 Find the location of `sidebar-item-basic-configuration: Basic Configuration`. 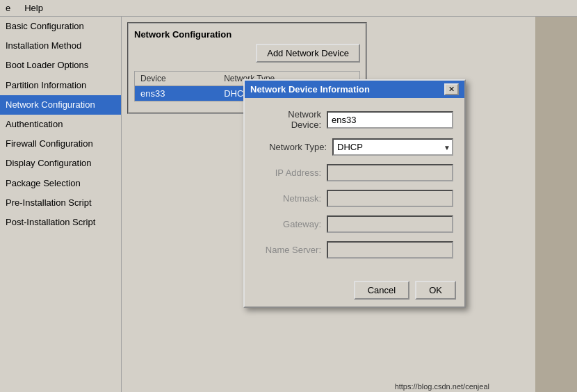

sidebar-item-basic-configuration: Basic Configuration is located at coordinates (60, 26).